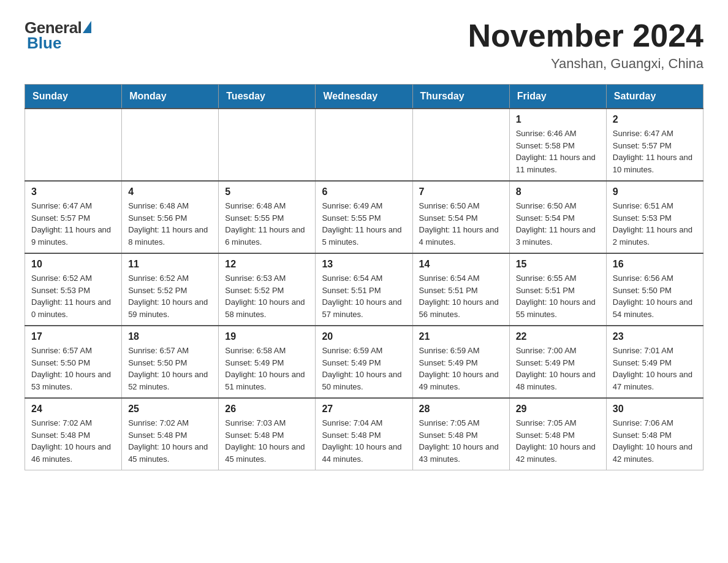  What do you see at coordinates (558, 145) in the screenshot?
I see `calendar-cell: 1Sunrise: 6:46 AM Sunset: 5:58 PM Daylig…` at bounding box center [558, 145].